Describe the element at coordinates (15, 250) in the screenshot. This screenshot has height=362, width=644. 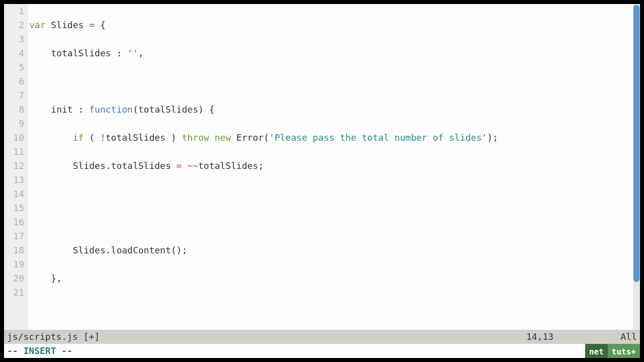
I see `line-number: 18` at that location.